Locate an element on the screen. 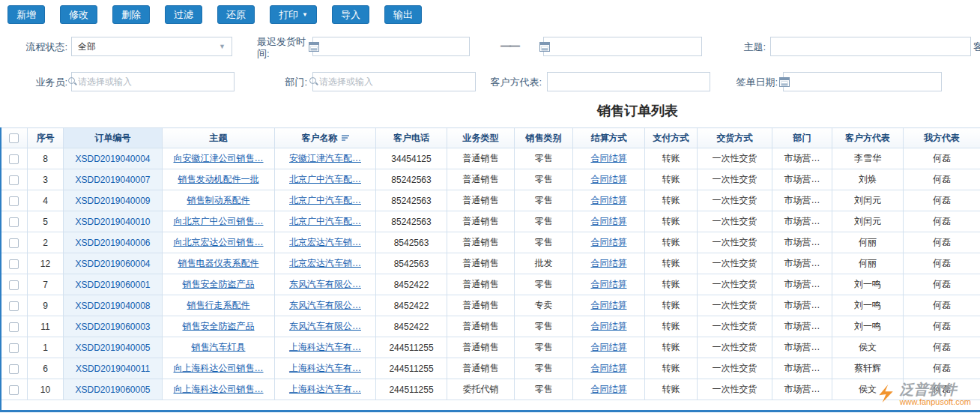 The width and height of the screenshot is (980, 416). sort-filter-icon is located at coordinates (345, 138).